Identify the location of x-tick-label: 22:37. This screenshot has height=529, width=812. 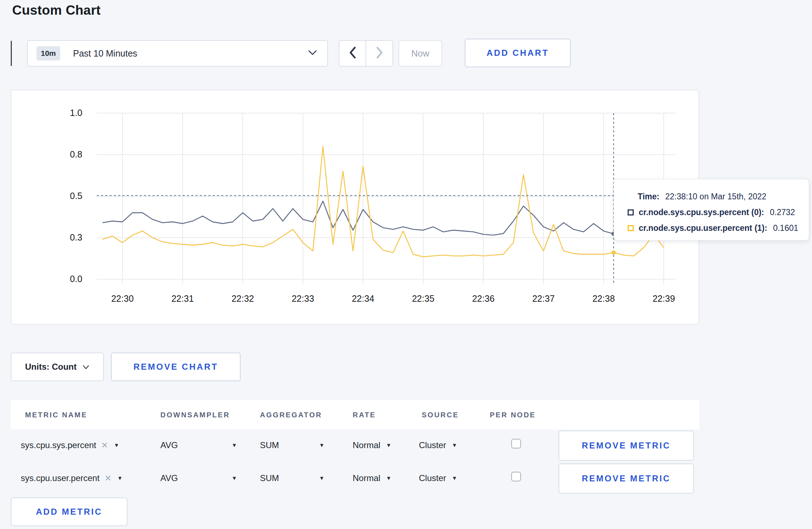
(543, 299).